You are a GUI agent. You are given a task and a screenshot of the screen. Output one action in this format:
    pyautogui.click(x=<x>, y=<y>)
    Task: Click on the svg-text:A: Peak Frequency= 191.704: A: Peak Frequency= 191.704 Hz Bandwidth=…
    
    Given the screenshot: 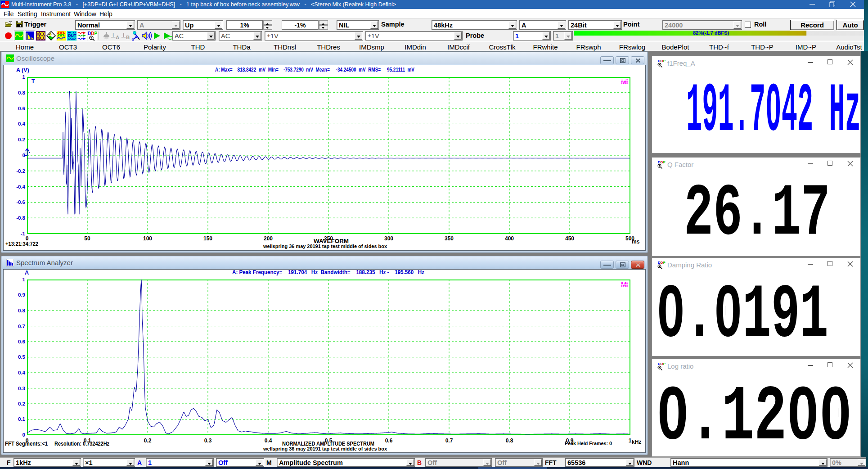 What is the action you would take?
    pyautogui.click(x=328, y=272)
    